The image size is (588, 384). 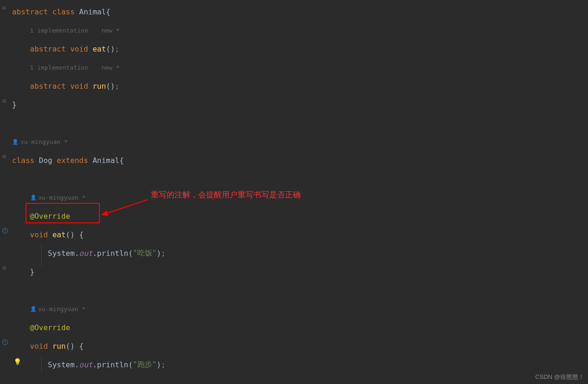 I want to click on code-line: System.out.println("跑步");, so click(x=300, y=364).